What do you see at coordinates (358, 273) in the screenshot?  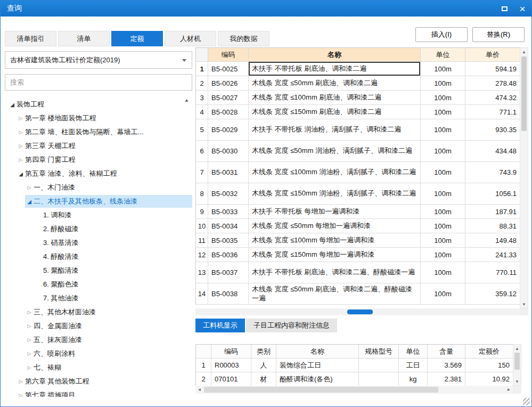 I see `table-row: 13 B5-0037 木扶手 不带托板 刷底油、调和漆二遍、醇酸磁漆一遍 100…` at bounding box center [358, 273].